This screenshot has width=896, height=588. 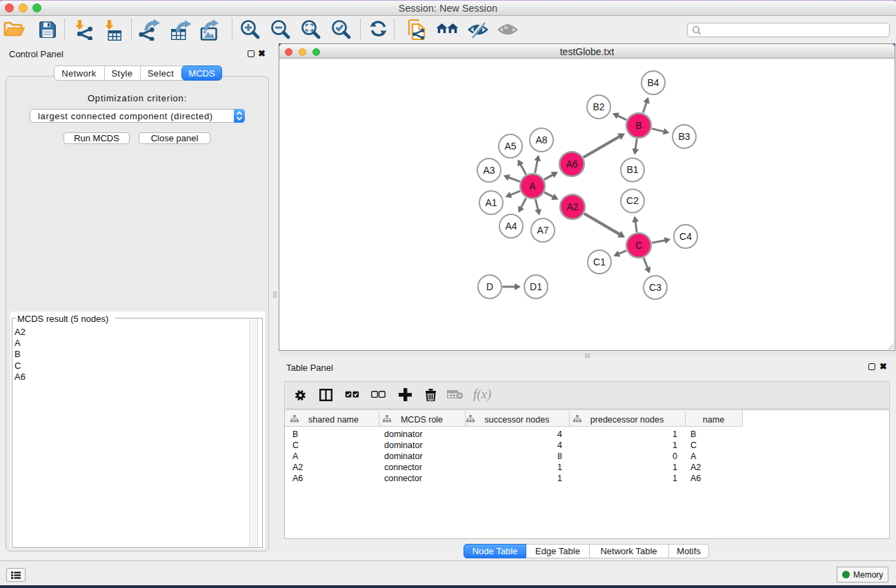 What do you see at coordinates (490, 287) in the screenshot?
I see `svg-text: D` at bounding box center [490, 287].